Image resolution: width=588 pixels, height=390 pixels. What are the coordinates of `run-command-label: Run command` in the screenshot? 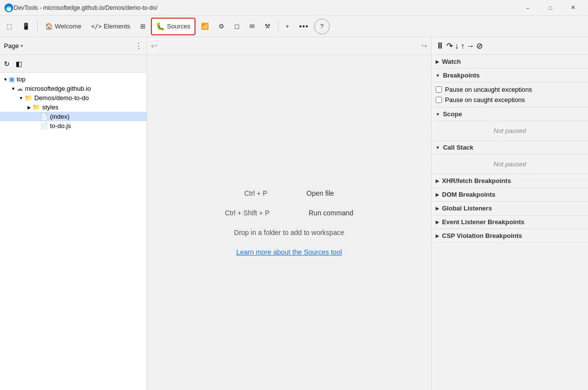 It's located at (331, 213).